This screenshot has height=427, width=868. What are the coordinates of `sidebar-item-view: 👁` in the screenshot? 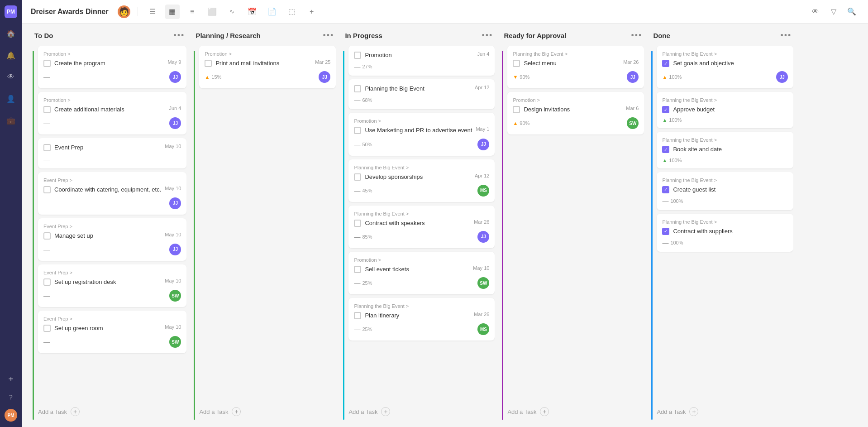 It's located at (11, 77).